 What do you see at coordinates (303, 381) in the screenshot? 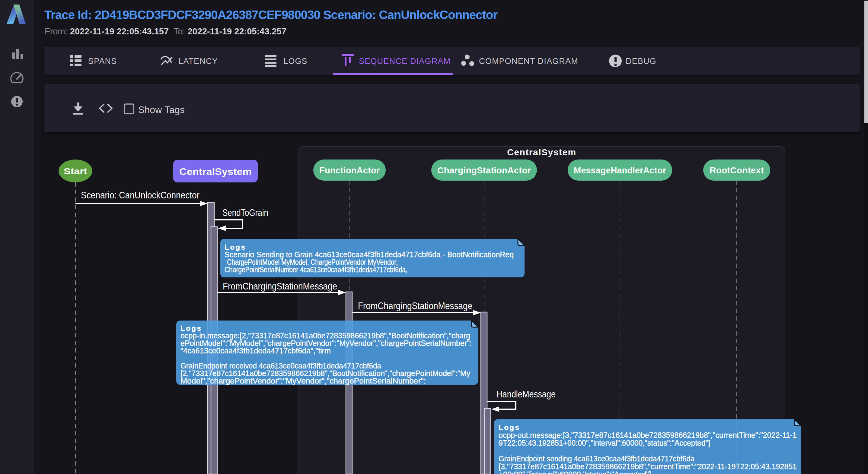
I see `svg-text:Model","chargePointVendor":"My: Model","chargePointVendor":"MyVendor","c…` at bounding box center [303, 381].